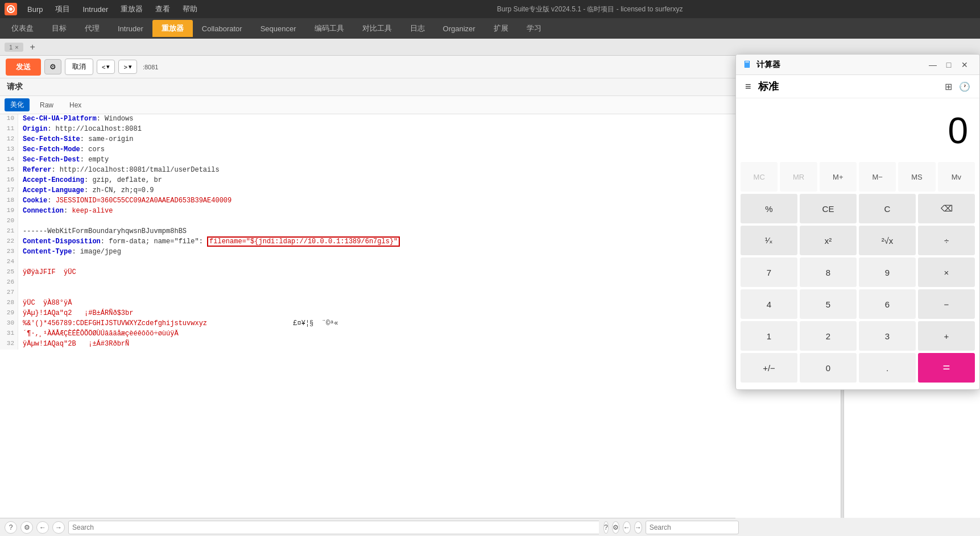 This screenshot has width=980, height=536. What do you see at coordinates (965, 86) in the screenshot?
I see `calc-history-icon: 🕐` at bounding box center [965, 86].